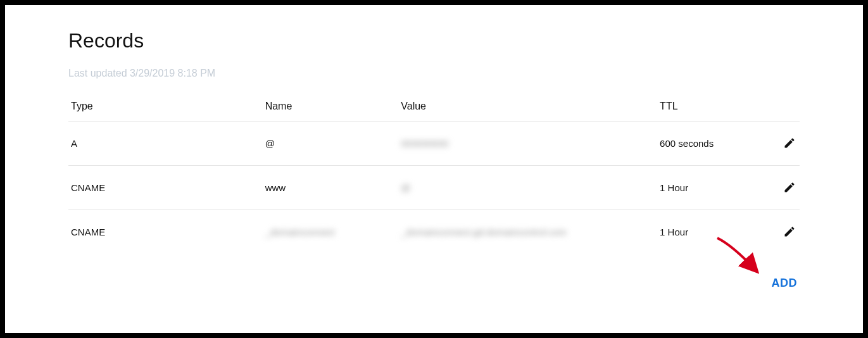 The image size is (868, 338). Describe the element at coordinates (528, 232) in the screenshot. I see `cell-value: _domainconnect.gd.domaincontrol.com` at that location.